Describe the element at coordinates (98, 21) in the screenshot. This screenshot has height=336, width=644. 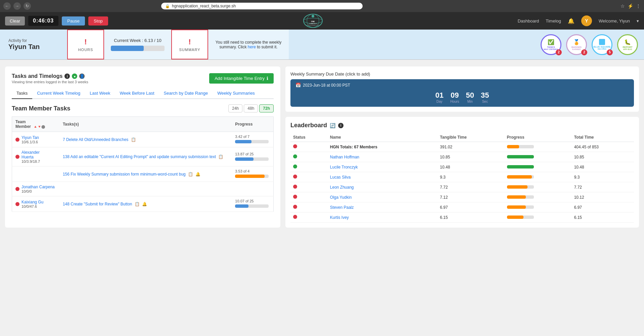
I see `stop-button: Stop` at that location.